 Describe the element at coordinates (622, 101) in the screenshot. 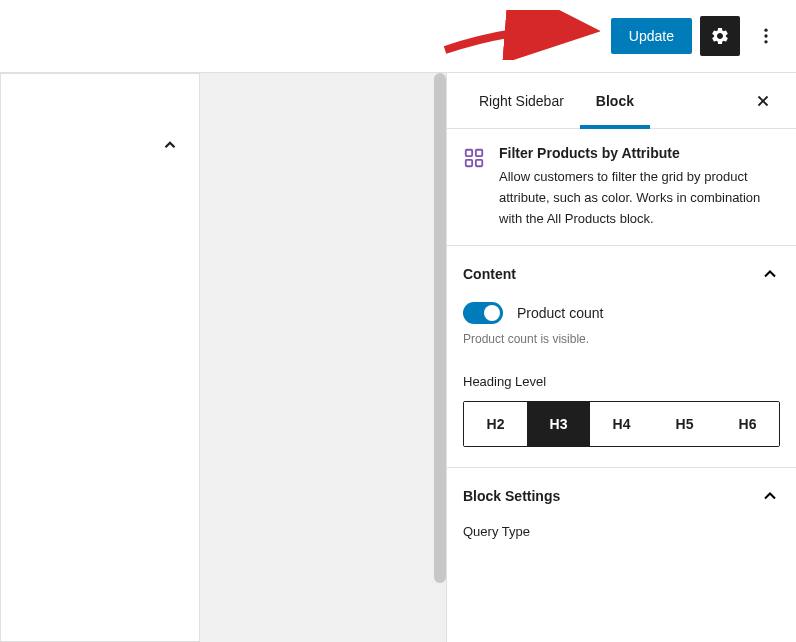

I see `sidebar-tabs: Right Sidebar Block` at that location.